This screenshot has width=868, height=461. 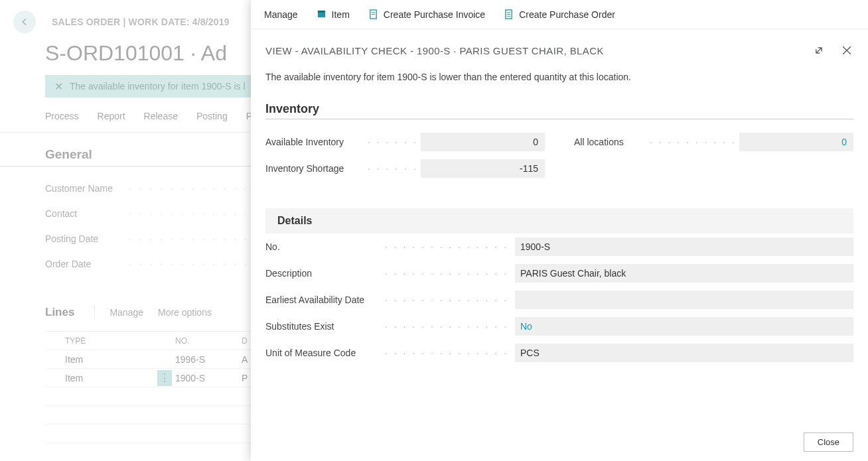 I want to click on col-no: NO., so click(x=208, y=341).